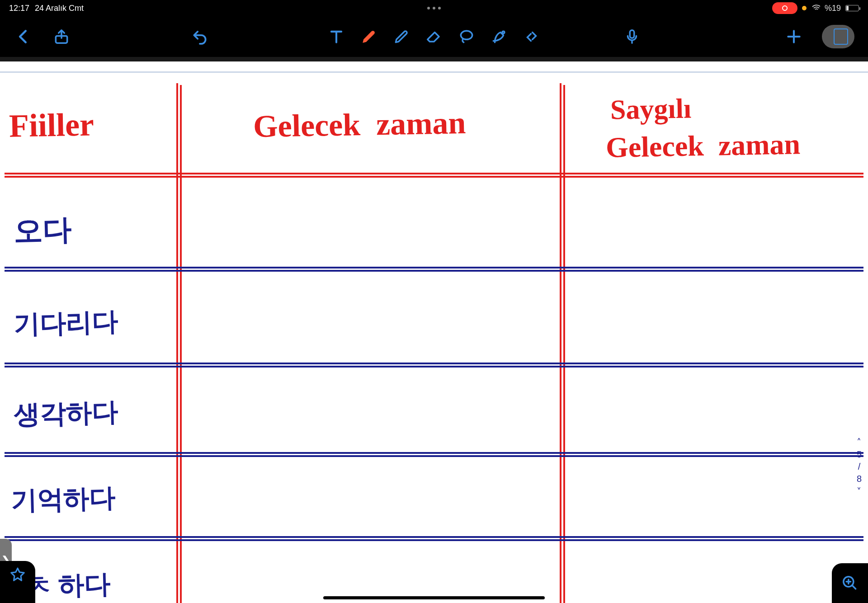 This screenshot has width=868, height=603. What do you see at coordinates (42, 230) in the screenshot?
I see `table-row: 오다` at bounding box center [42, 230].